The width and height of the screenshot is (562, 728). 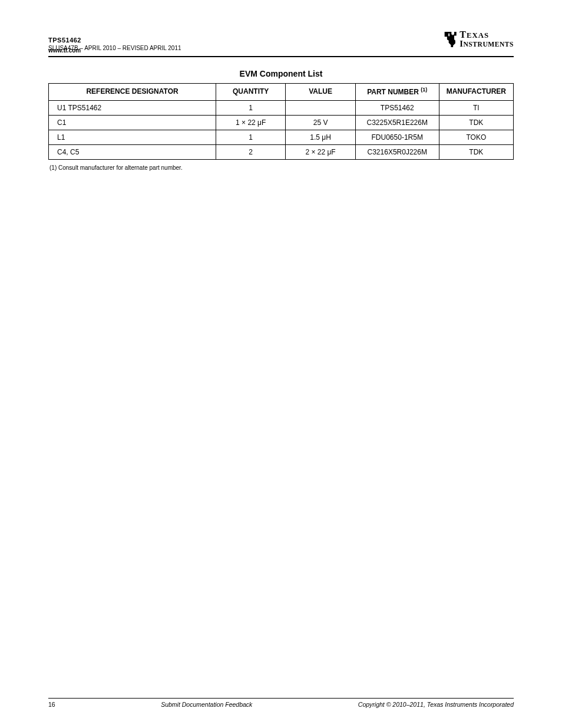 What do you see at coordinates (133, 137) in the screenshot?
I see `cell-refdes: L1` at bounding box center [133, 137].